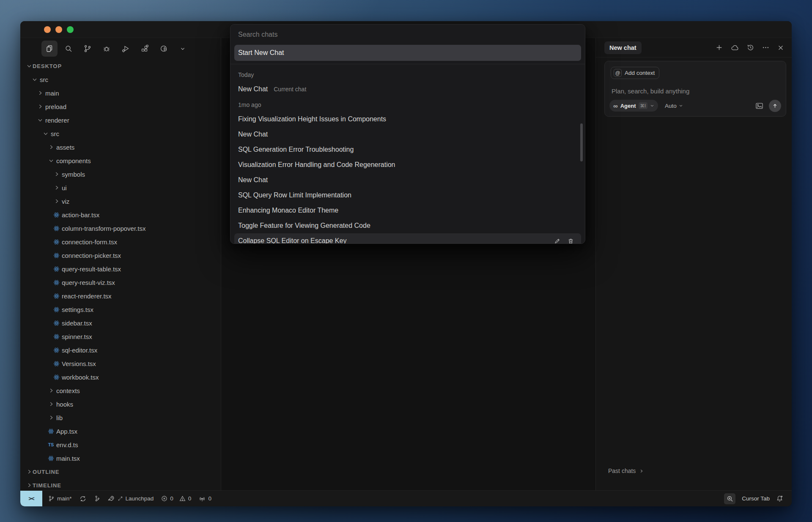 The width and height of the screenshot is (812, 522). I want to click on tree-item: TS action-bar.tsx, so click(121, 215).